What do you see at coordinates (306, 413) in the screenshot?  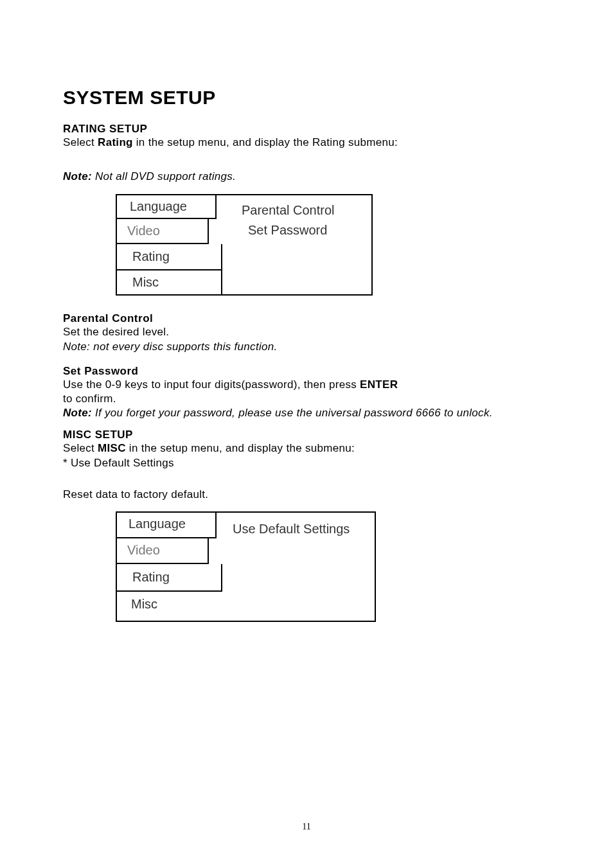 I see `set-password-note: Note: If you forget your password, pleas…` at bounding box center [306, 413].